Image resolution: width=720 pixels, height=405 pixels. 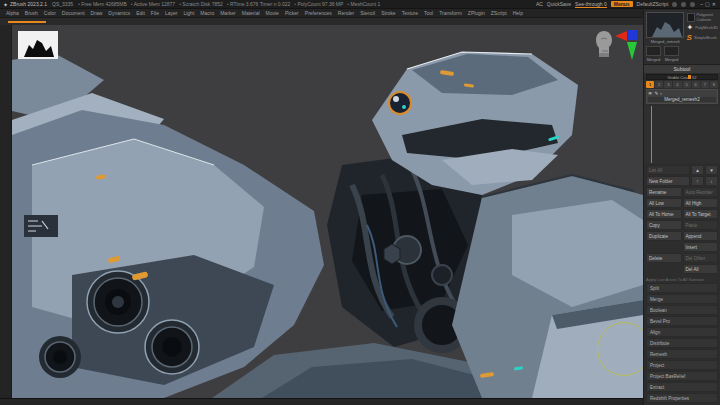 I want to click on menu-item: Picker, so click(x=292, y=13).